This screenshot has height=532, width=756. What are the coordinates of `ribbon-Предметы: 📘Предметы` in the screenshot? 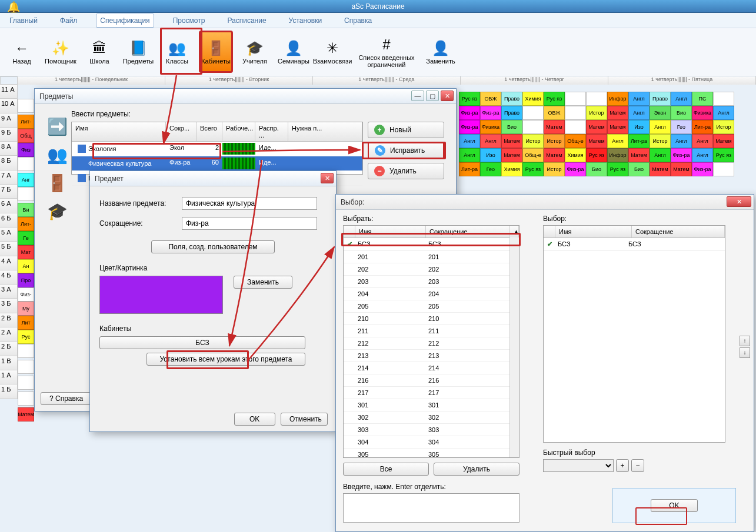 It's located at (138, 52).